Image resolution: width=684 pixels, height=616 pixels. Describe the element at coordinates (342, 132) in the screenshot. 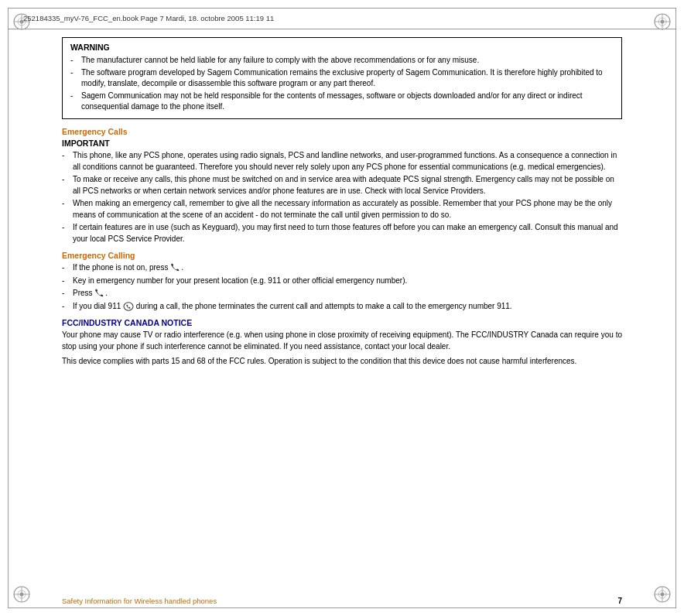

I see `emergency-calls-heading: Emergency Calls` at that location.